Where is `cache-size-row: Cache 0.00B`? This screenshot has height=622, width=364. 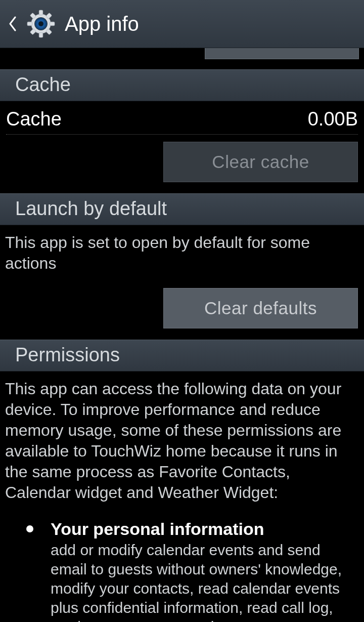 cache-size-row: Cache 0.00B is located at coordinates (182, 116).